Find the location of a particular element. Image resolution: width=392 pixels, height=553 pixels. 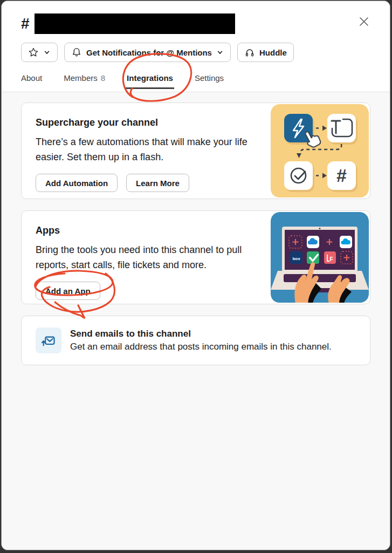

learn-more-button: Learn More is located at coordinates (157, 183).